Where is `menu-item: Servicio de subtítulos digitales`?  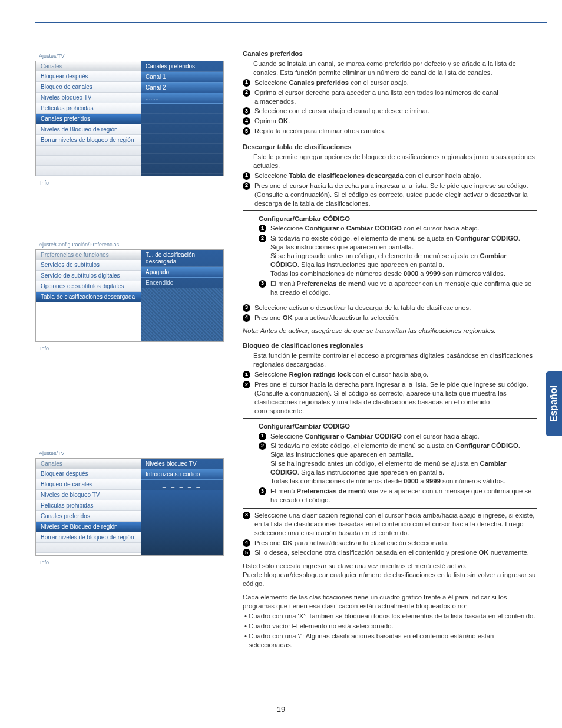 menu-item: Servicio de subtítulos digitales is located at coordinates (88, 276).